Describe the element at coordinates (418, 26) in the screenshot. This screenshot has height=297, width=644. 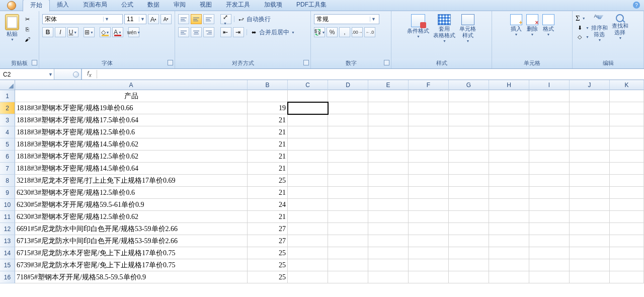
I see `conditional-format-button: 条件格式▼` at that location.